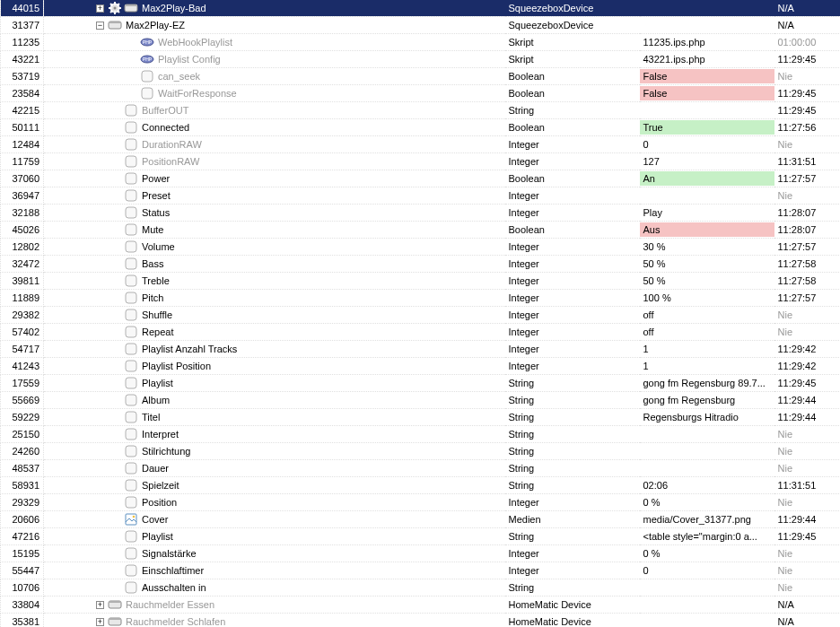  What do you see at coordinates (275, 196) in the screenshot?
I see `object-name-cell: Preset` at bounding box center [275, 196].